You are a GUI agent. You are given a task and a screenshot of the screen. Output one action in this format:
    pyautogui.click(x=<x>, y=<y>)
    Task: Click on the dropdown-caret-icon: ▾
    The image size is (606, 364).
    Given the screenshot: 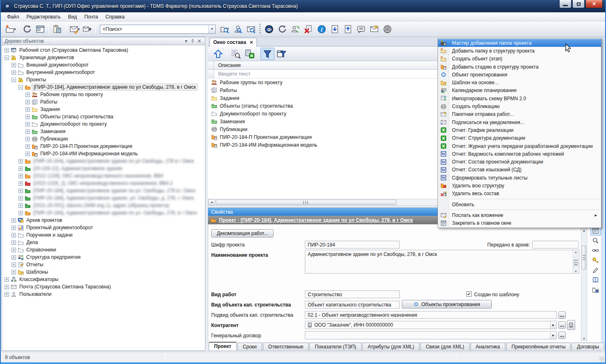 What is the action you would take?
    pyautogui.click(x=15, y=29)
    